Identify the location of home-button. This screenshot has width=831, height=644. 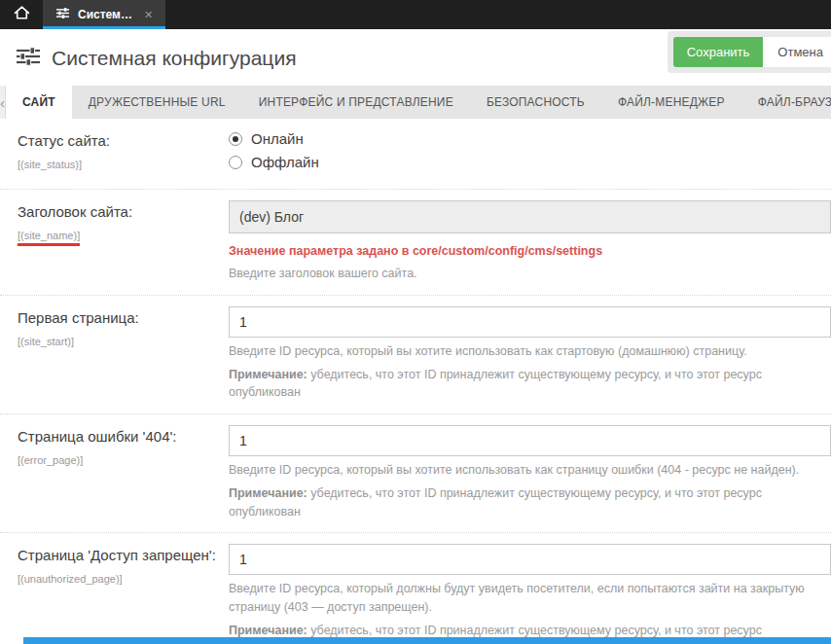
(21, 15).